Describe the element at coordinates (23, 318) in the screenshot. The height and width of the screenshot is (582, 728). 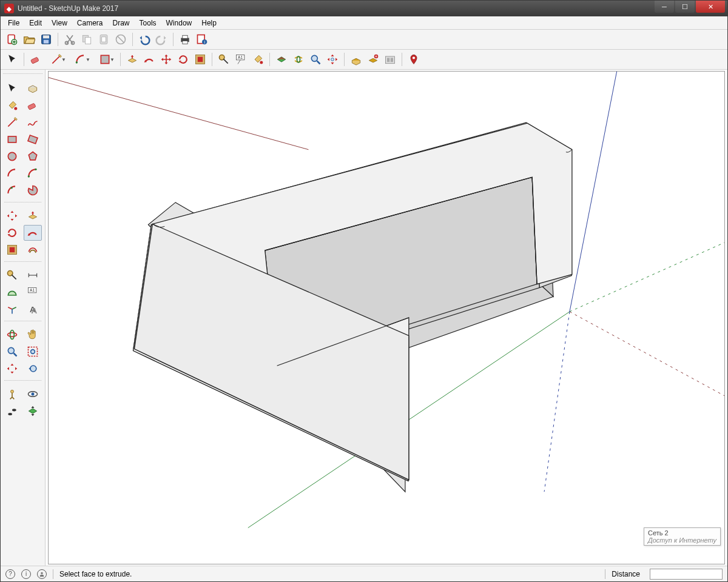
I see `large-toolset-vertical: A1 AA` at that location.